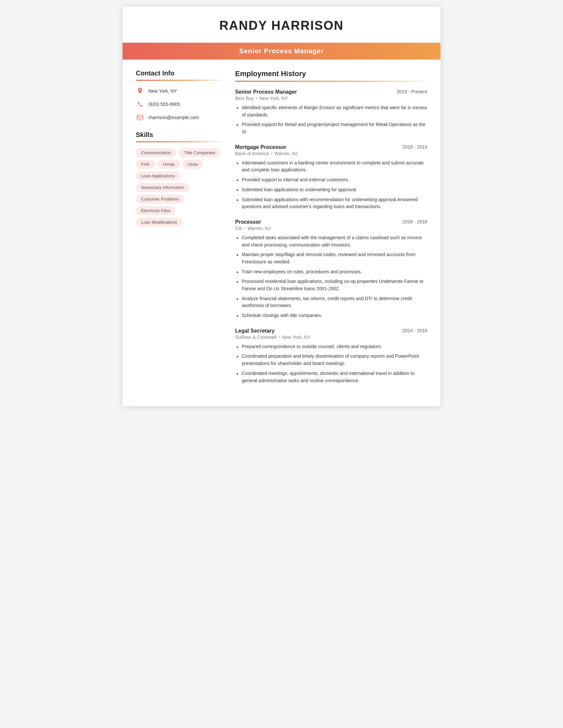 The height and width of the screenshot is (728, 563). Describe the element at coordinates (158, 176) in the screenshot. I see `skill-tag: Loan Applications` at that location.